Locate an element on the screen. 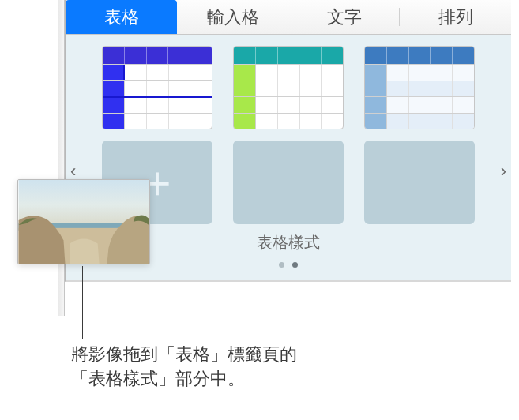 The image size is (519, 420). tab-table: 表格 is located at coordinates (122, 17).